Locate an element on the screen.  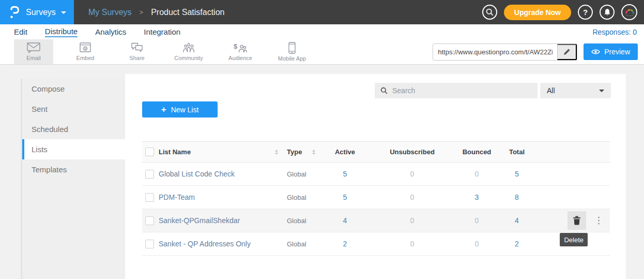
sidebar-item-sent: Sent is located at coordinates (73, 109).